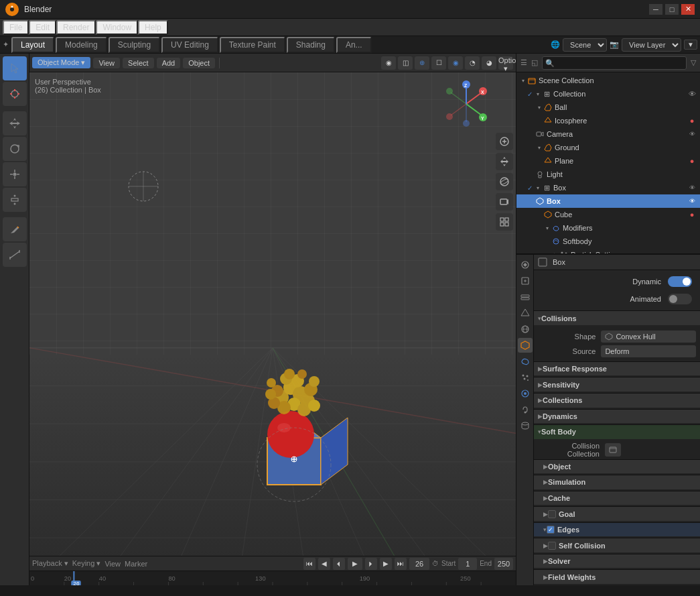  I want to click on playback-jump-start: ⏮, so click(309, 564).